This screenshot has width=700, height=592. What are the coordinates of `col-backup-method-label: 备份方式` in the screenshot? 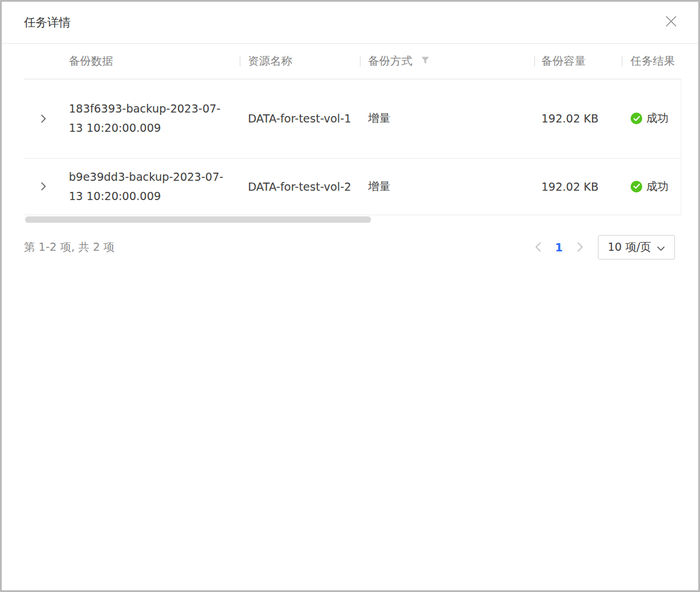 It's located at (390, 61).